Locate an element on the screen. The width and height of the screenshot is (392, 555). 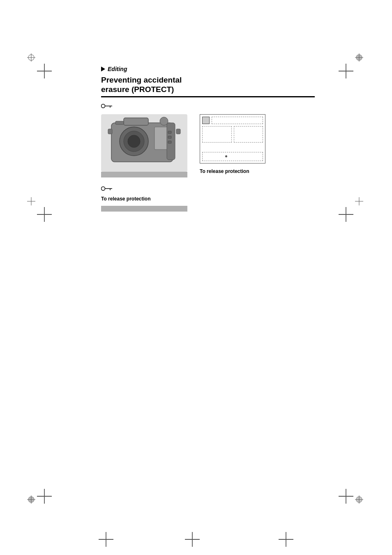
editing-label: Editing is located at coordinates (118, 69).